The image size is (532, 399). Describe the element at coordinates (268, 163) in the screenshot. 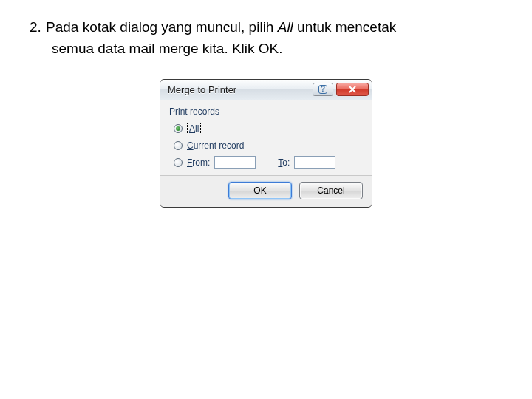

I see `option-from-row: From: To:` at that location.